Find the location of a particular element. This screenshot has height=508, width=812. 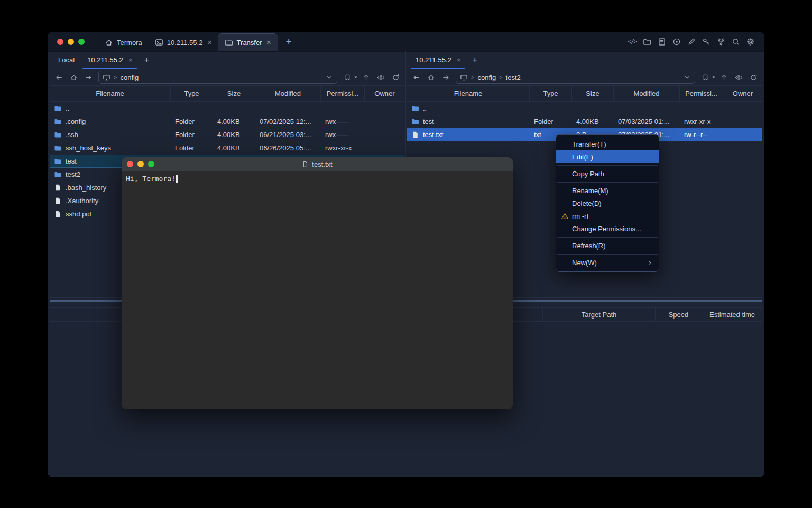

main-tab-transfer: Transfer × is located at coordinates (248, 42).